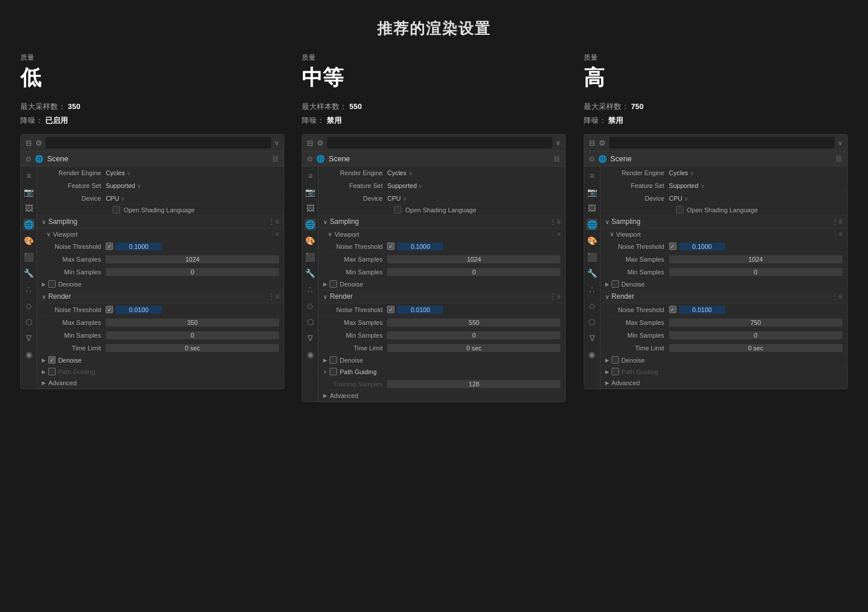  What do you see at coordinates (158, 143) in the screenshot?
I see `search-input-low` at bounding box center [158, 143].